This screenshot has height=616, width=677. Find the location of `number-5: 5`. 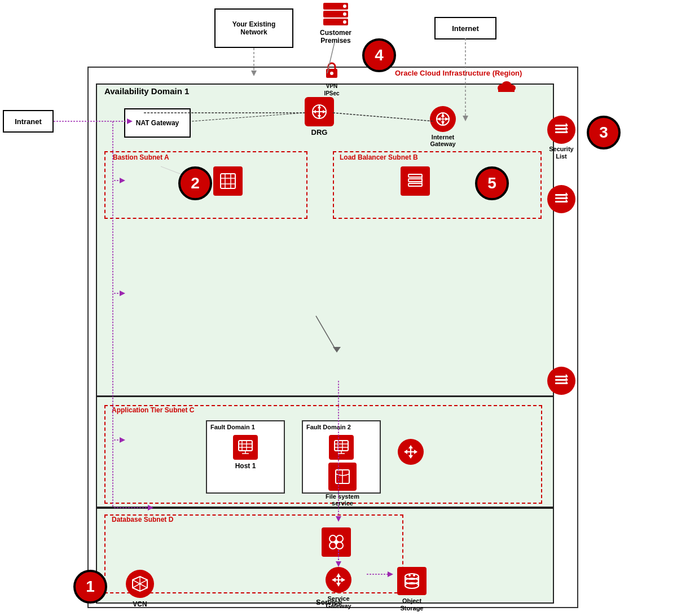

number-5: 5 is located at coordinates (492, 183).